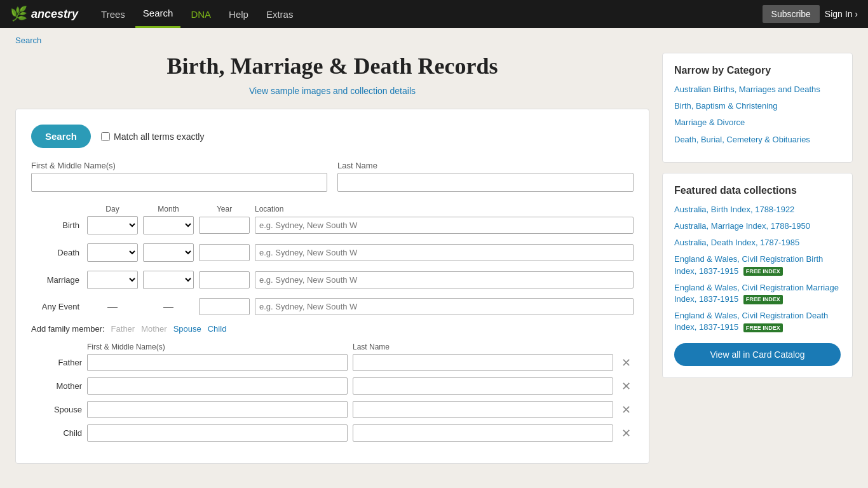 The height and width of the screenshot is (488, 868). What do you see at coordinates (626, 410) in the screenshot?
I see `spouse-remove-button: ✕` at bounding box center [626, 410].